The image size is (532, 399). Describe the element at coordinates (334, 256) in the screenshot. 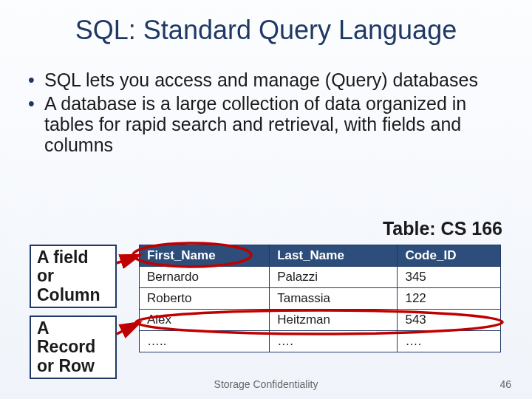

I see `col-header: Last_Name` at that location.